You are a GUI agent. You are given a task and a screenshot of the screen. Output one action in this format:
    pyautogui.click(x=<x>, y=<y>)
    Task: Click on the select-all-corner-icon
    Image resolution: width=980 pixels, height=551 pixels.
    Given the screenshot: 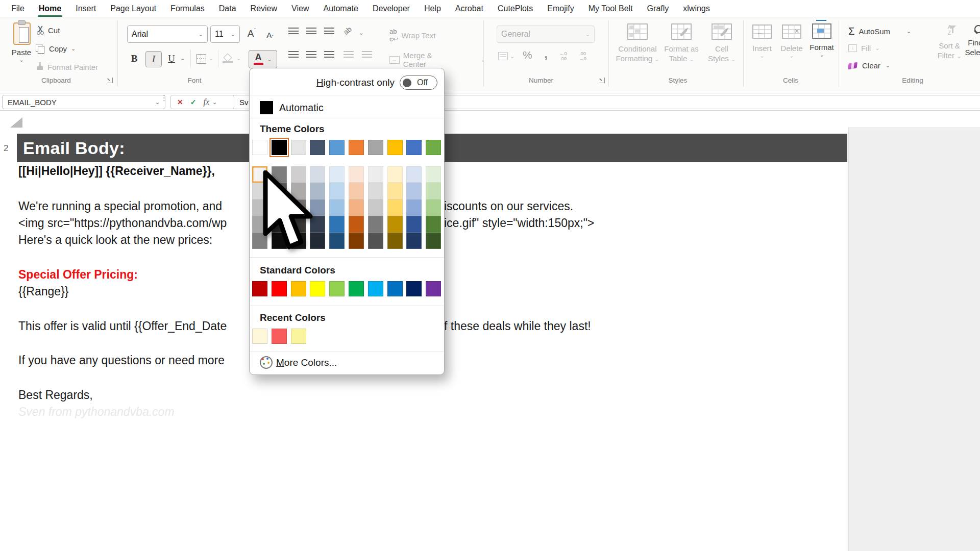 What is the action you would take?
    pyautogui.click(x=16, y=122)
    